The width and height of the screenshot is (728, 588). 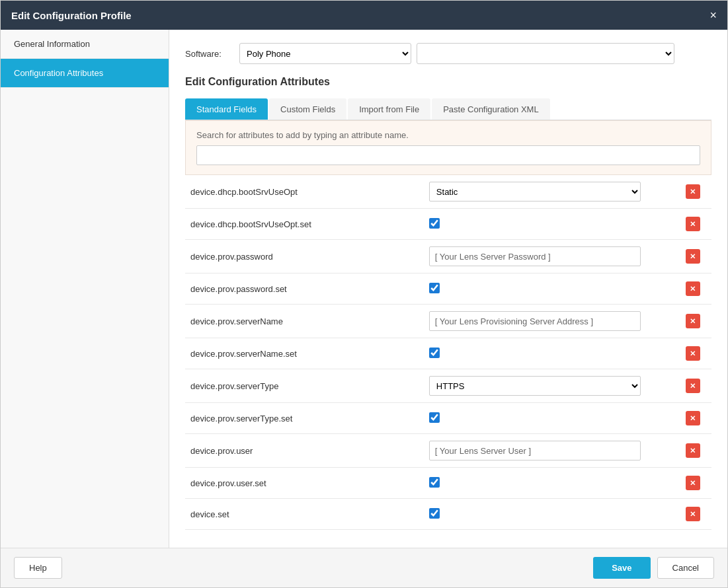 I want to click on table-row: device.dhcp.bootSrvUseOptStaticDHCPCusto…, so click(x=448, y=192).